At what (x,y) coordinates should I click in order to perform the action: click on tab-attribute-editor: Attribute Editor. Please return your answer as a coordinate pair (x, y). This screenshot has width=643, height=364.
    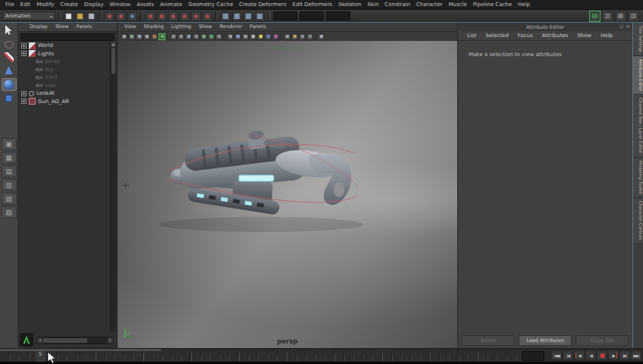
    Looking at the image, I should click on (638, 76).